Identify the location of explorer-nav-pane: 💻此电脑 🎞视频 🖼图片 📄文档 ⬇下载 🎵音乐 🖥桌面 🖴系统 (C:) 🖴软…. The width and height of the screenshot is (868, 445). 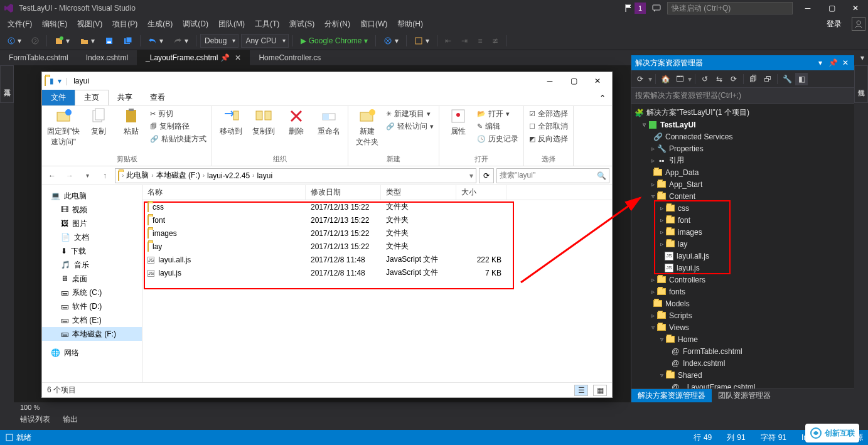
(92, 284).